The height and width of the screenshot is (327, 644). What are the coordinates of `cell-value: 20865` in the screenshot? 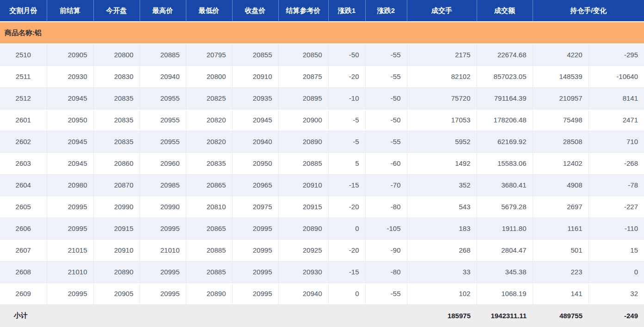 It's located at (209, 228).